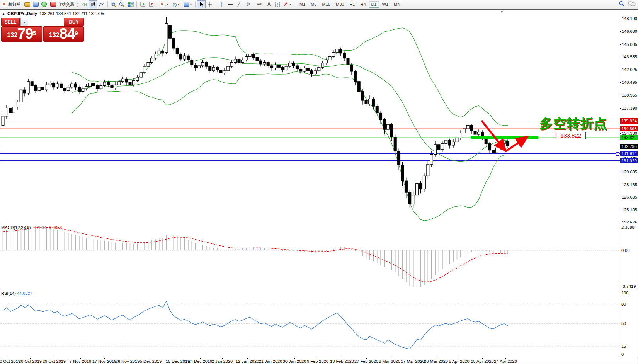  Describe the element at coordinates (85, 4) in the screenshot. I see `bar-chart-type-icon` at that location.